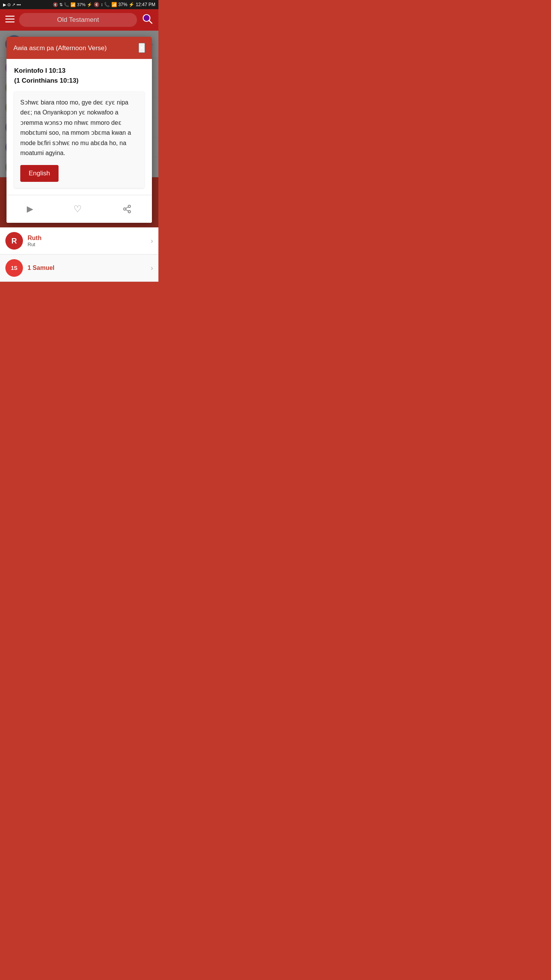  Describe the element at coordinates (14, 241) in the screenshot. I see `ruth-avatar: R` at that location.